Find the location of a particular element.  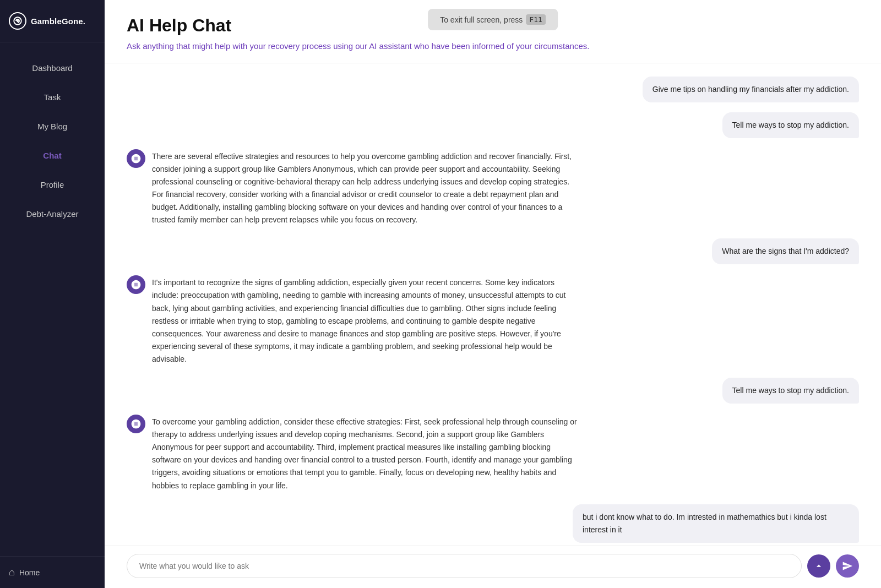

logo-text: GambleGone. is located at coordinates (58, 21).